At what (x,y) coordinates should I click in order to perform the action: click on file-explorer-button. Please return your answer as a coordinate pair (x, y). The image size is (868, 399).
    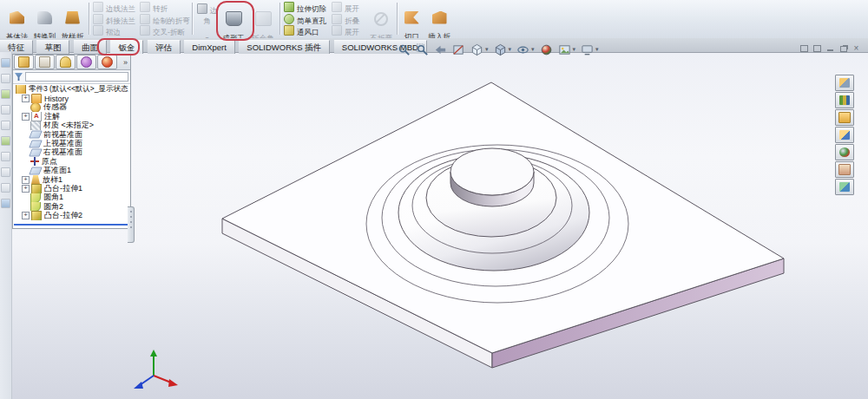
    Looking at the image, I should click on (845, 118).